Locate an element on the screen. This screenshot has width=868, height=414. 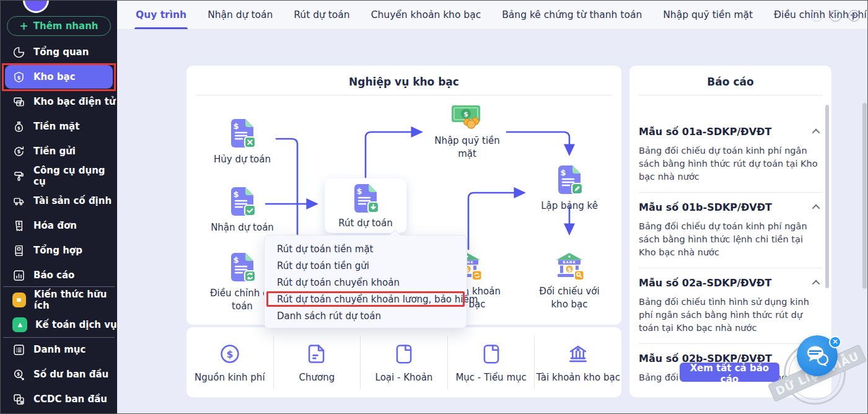
quick-link-tai-khoan-kho-bac: Tài khoản kho bạc is located at coordinates (578, 362).